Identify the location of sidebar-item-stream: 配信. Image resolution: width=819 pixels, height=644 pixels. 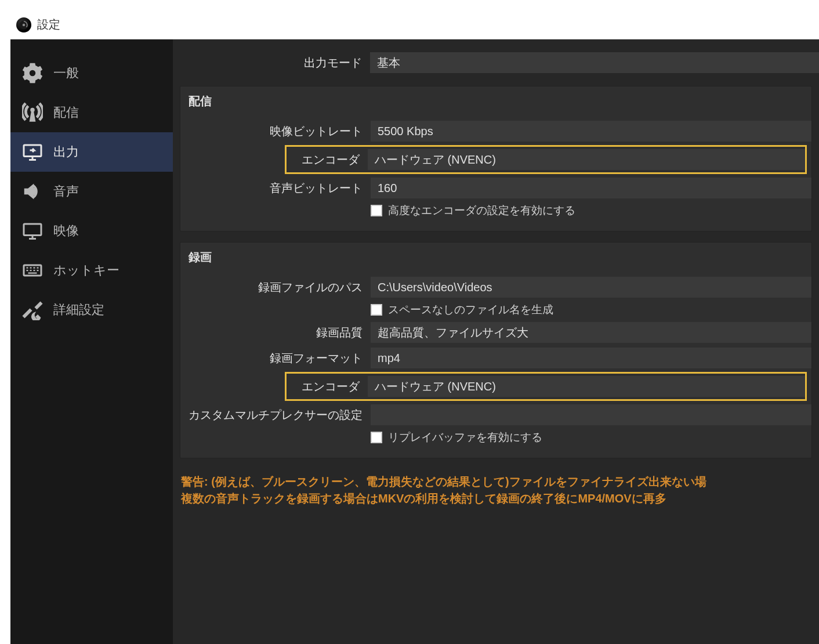
(92, 113).